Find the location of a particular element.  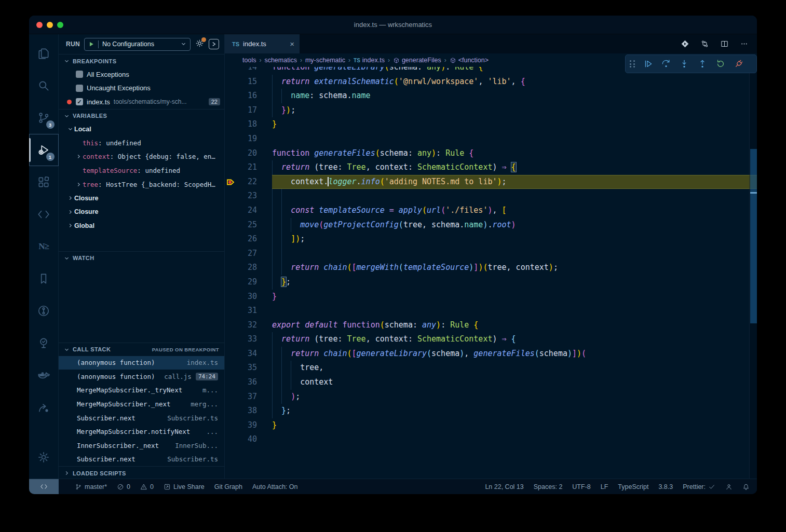

call-stack-frame: MergeMapSubscriber.notifyNext... is located at coordinates (141, 432).